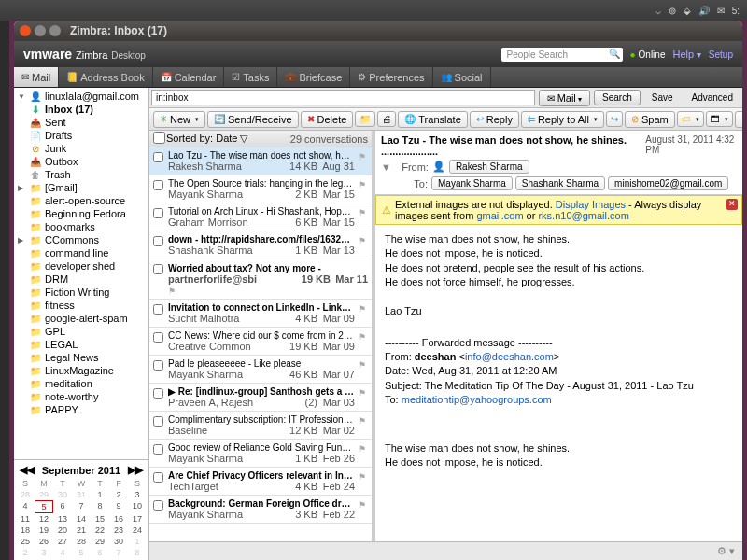 This screenshot has height=560, width=747. What do you see at coordinates (261, 280) in the screenshot?
I see `message-row: Worried about tax? Not any more - partne…` at bounding box center [261, 280].